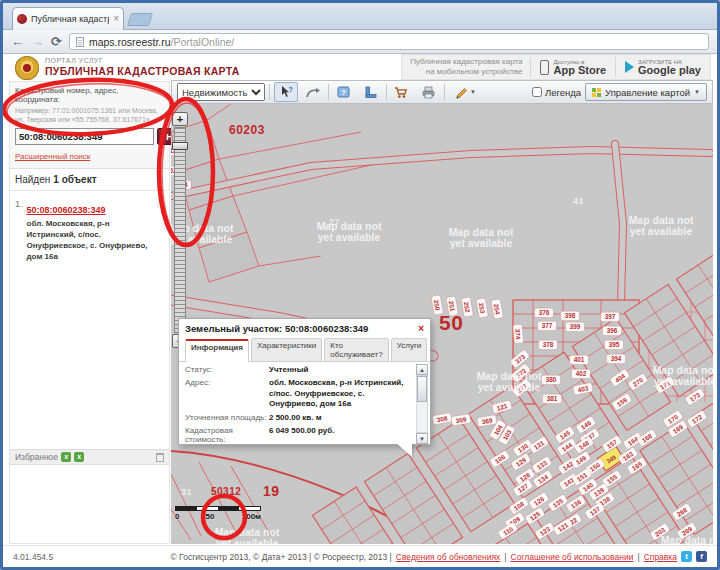  Describe the element at coordinates (116, 19) in the screenshot. I see `tab-close-icon: ×` at that location.